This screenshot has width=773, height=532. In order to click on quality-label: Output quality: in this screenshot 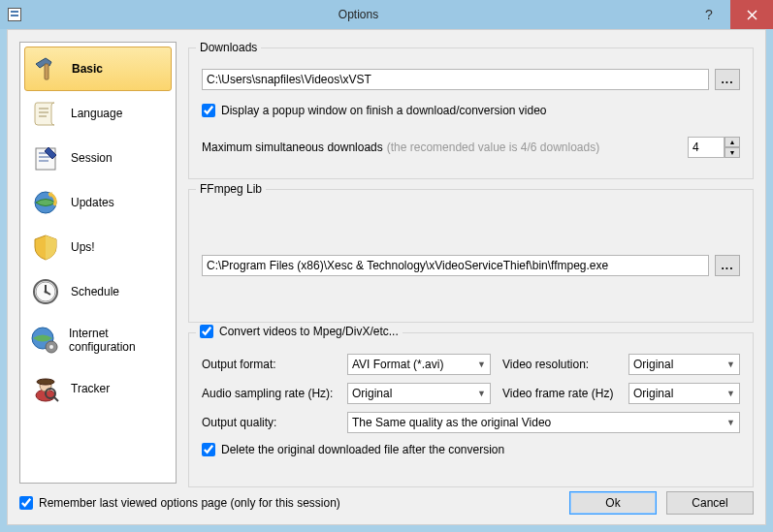, I will do `click(274, 422)`.